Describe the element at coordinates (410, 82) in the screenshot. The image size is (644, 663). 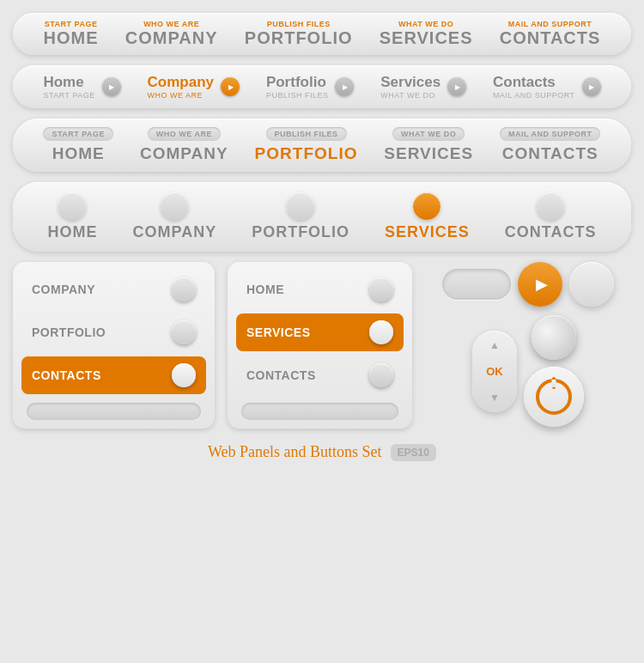
I see `nav2-label-3: Services` at that location.